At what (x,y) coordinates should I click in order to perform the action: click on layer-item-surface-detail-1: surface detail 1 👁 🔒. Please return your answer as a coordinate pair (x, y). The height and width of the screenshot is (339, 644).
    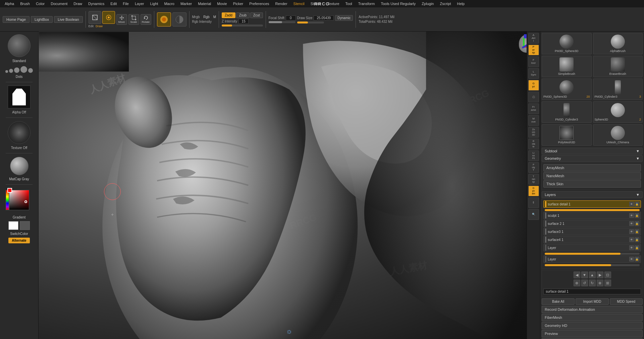
    Looking at the image, I should click on (592, 204).